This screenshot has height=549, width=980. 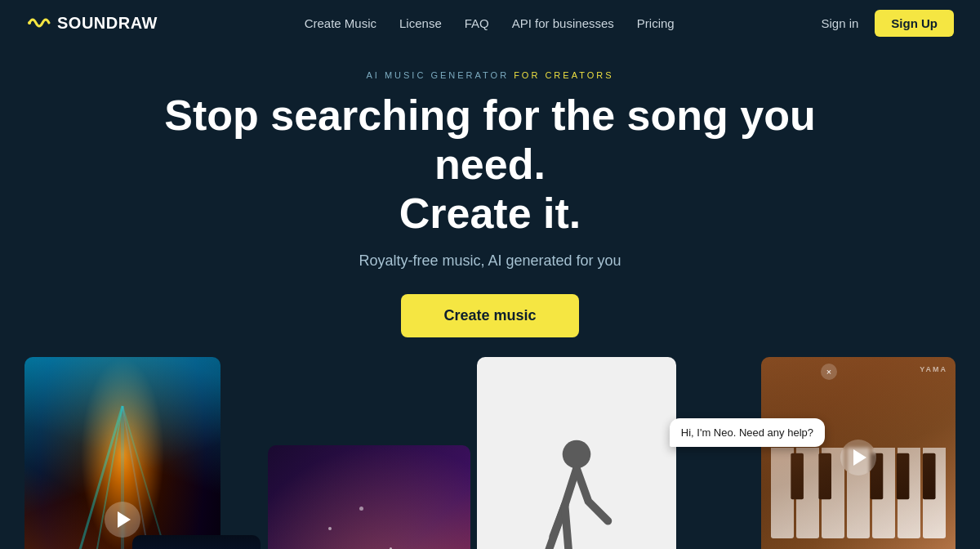 I want to click on disco-overlay, so click(x=369, y=497).